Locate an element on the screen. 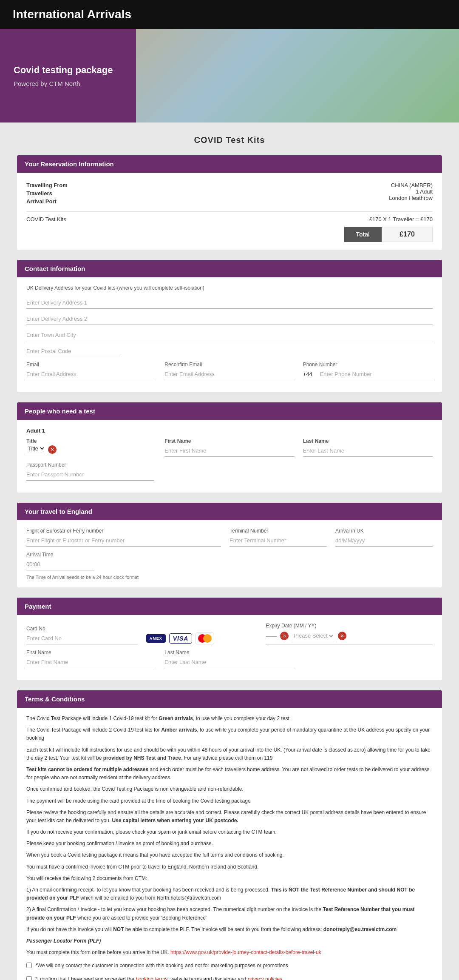 The image size is (459, 980). payment-section: Payment Card No. AMEX VISA is located at coordinates (230, 639).